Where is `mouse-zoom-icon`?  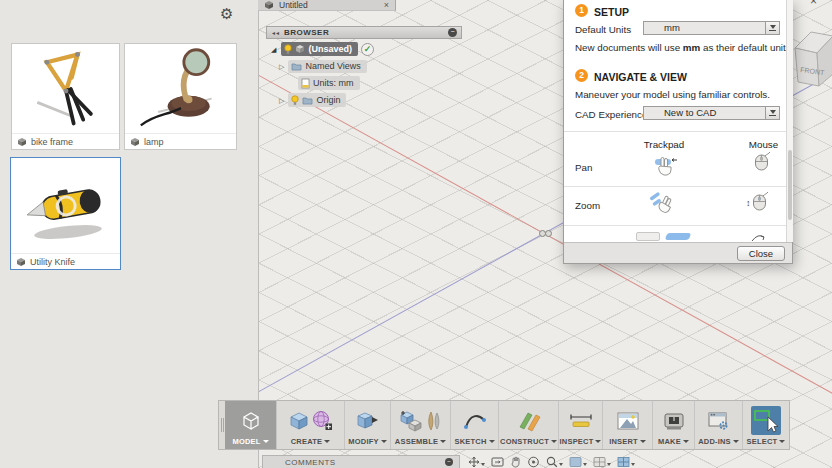
mouse-zoom-icon is located at coordinates (760, 202).